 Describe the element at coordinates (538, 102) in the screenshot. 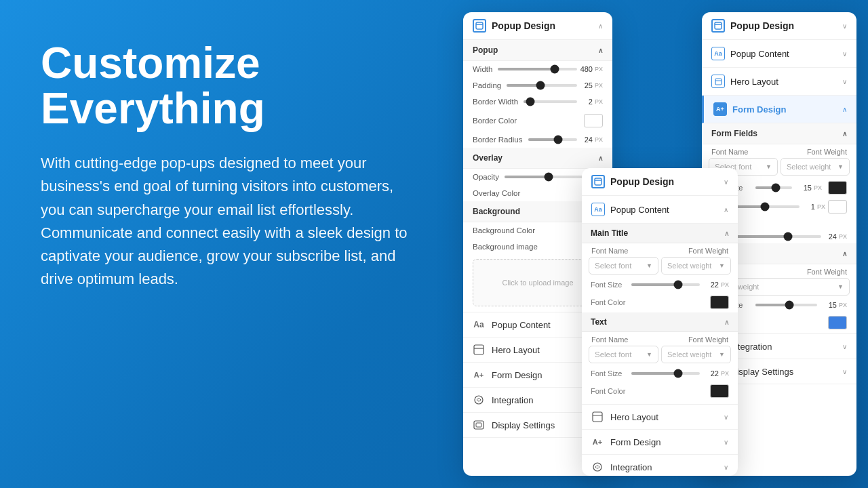

I see `border-width-field: Border Width 2PX` at that location.